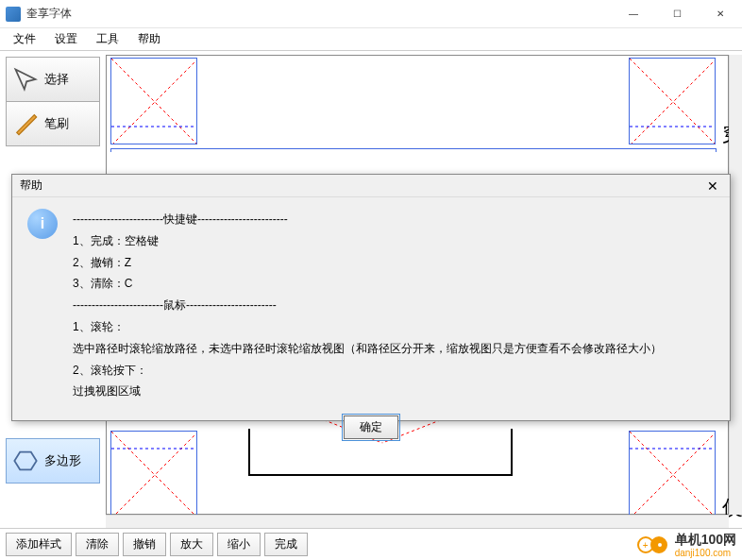 The width and height of the screenshot is (742, 560). I want to click on dialog-titlebar: 帮助 ✕, so click(371, 186).